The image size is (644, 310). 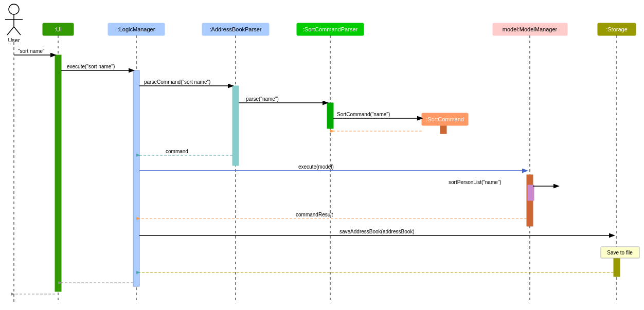 What do you see at coordinates (316, 167) in the screenshot?
I see `msg-execute-model-label: execute(model)` at bounding box center [316, 167].